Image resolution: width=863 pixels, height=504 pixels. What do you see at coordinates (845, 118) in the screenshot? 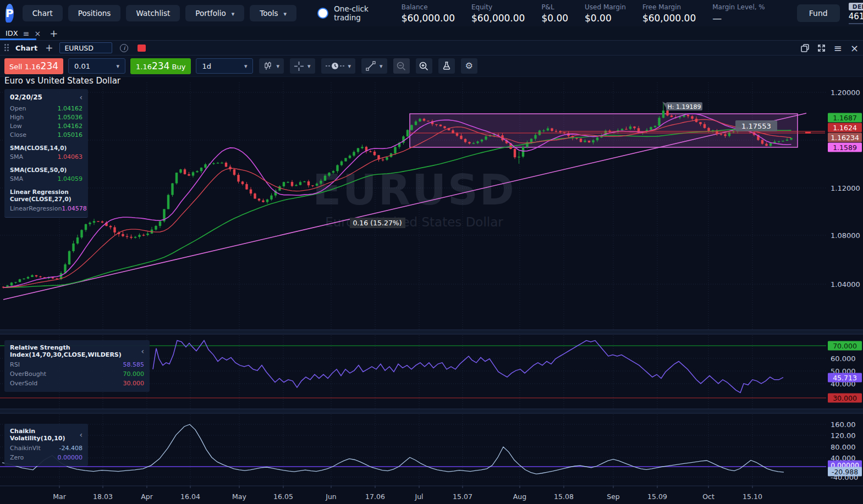
I see `svg-text: 1.1687` at bounding box center [845, 118].